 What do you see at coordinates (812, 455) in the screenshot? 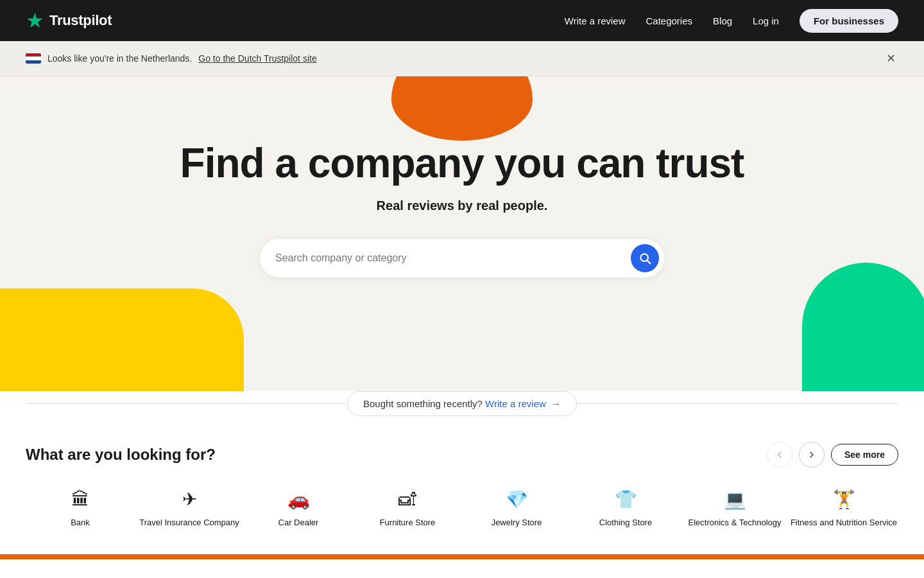
I see `chevron-right-icon` at bounding box center [812, 455].